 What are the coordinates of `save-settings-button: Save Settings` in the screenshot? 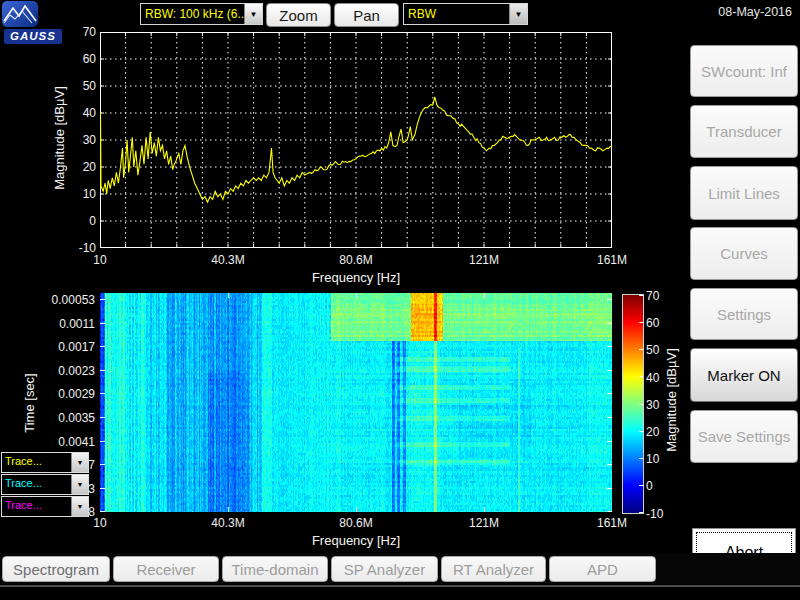 It's located at (744, 436).